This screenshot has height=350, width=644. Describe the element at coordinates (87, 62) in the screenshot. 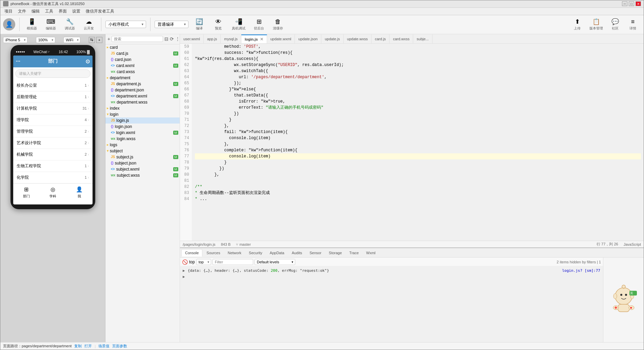

I see `phone-camera-btn: ⊙` at that location.